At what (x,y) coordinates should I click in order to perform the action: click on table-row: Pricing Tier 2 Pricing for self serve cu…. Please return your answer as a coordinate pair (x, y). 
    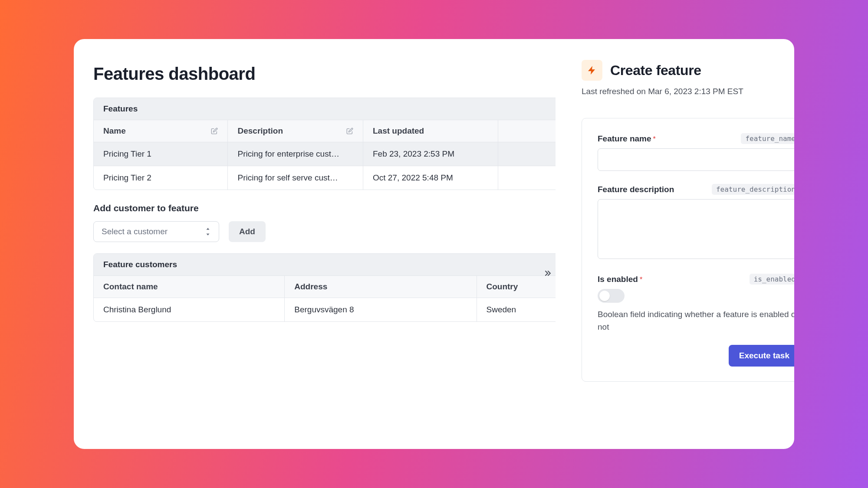
    Looking at the image, I should click on (325, 178).